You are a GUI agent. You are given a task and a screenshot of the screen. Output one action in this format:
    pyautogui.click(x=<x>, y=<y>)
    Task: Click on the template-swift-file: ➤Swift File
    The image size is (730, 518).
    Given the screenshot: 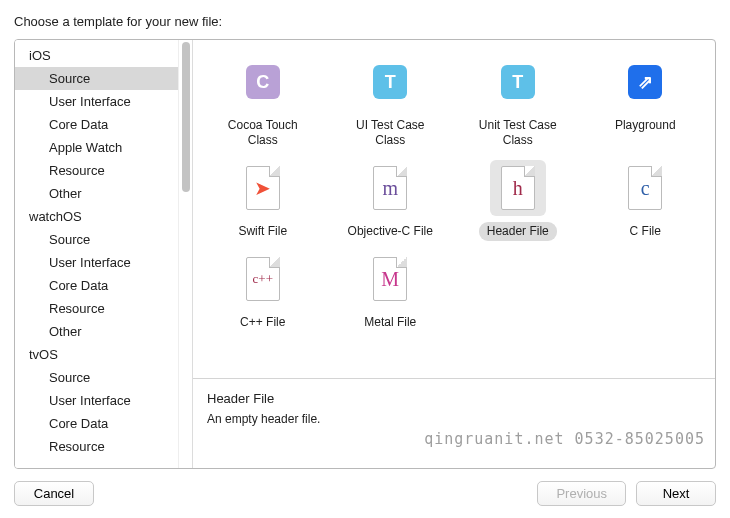 What is the action you would take?
    pyautogui.click(x=263, y=200)
    